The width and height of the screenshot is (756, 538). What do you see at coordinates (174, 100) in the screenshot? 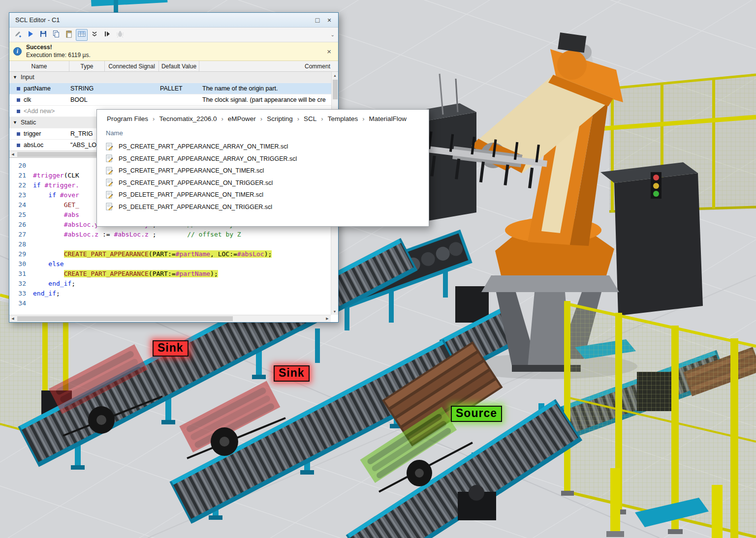
I see `variable-row: clkBOOLThe clock signal. (part appearanc…` at bounding box center [174, 100].